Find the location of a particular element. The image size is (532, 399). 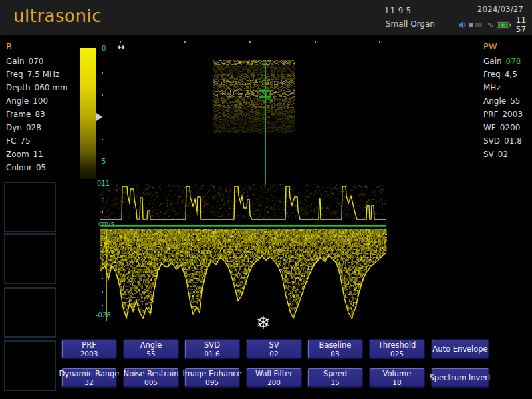

param-value: 0200 is located at coordinates (511, 128).